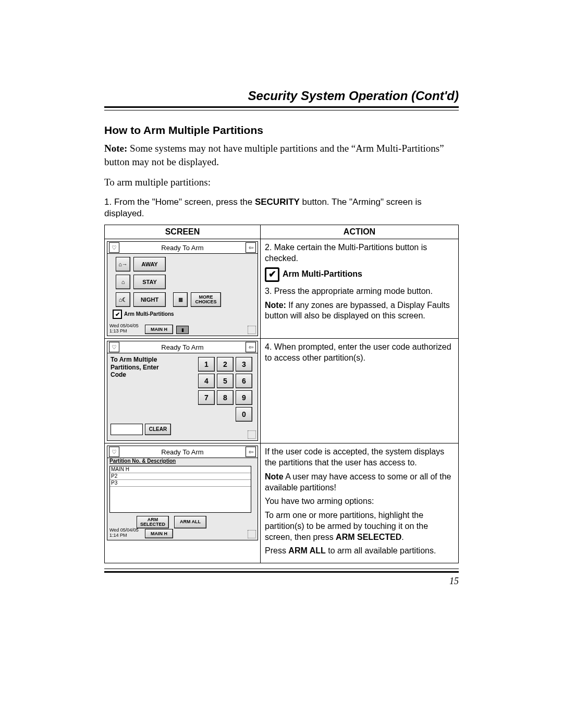  Describe the element at coordinates (360, 551) in the screenshot. I see `action-arm-all: Press ARM ALL to arm all available parti…` at that location.